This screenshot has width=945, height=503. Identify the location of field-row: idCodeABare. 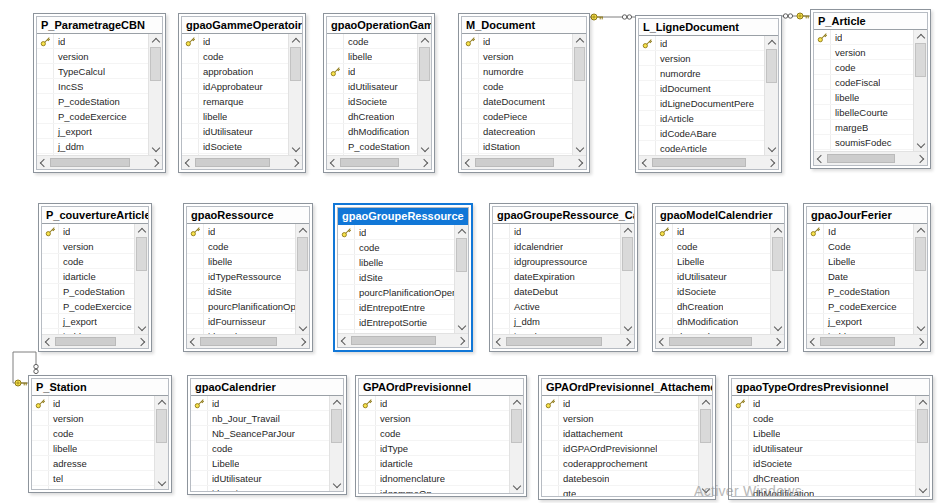
(702, 134).